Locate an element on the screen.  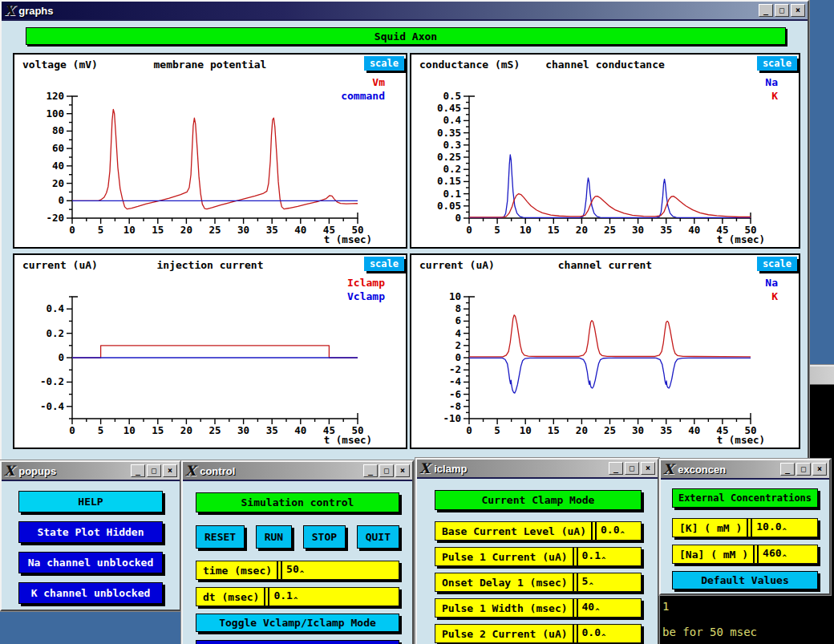
external-concentrations-banner: External Concentrations is located at coordinates (745, 498).